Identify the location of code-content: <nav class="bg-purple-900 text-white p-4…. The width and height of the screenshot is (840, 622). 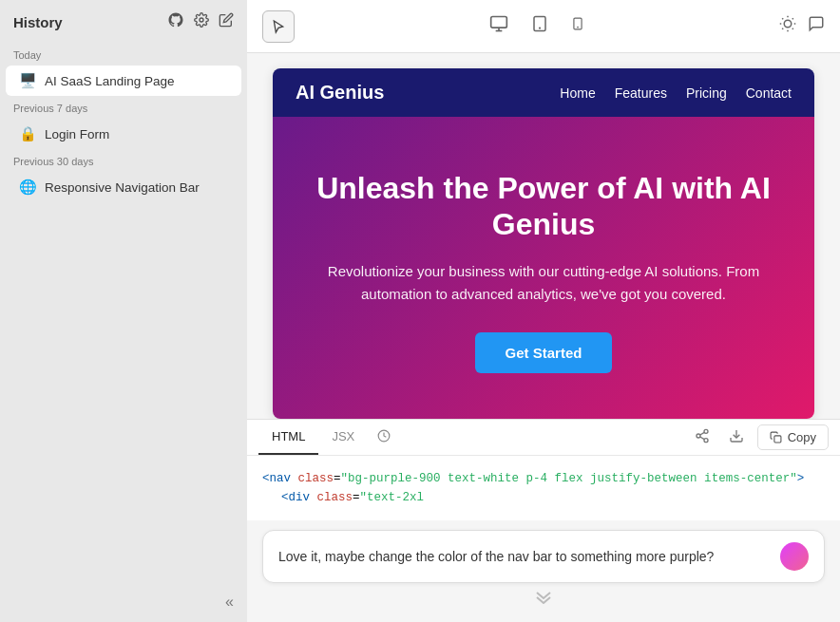
(544, 488).